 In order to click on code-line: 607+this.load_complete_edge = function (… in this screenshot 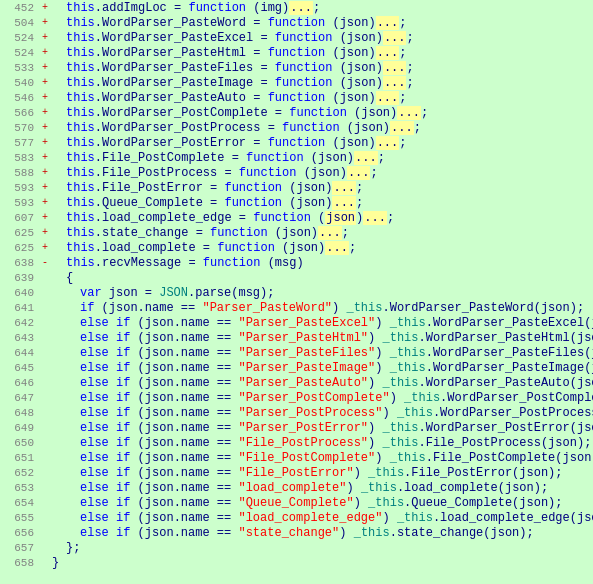, I will do `click(296, 218)`.